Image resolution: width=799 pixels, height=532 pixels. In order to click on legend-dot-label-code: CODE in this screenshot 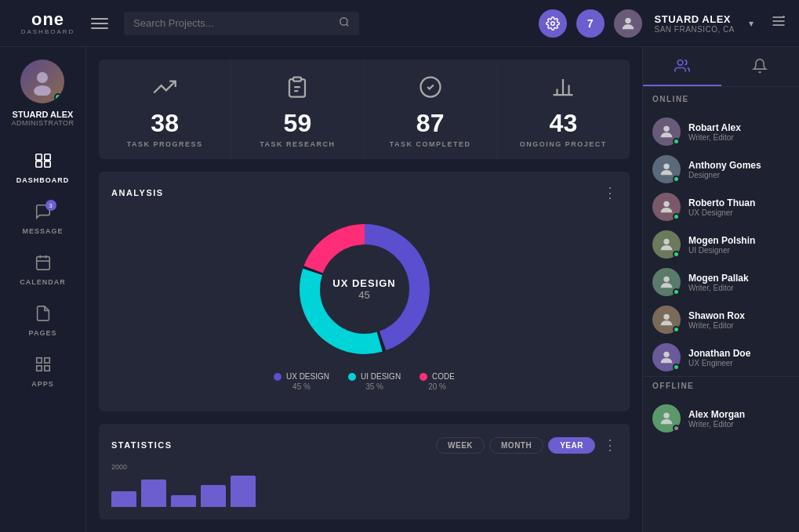, I will do `click(438, 376)`.